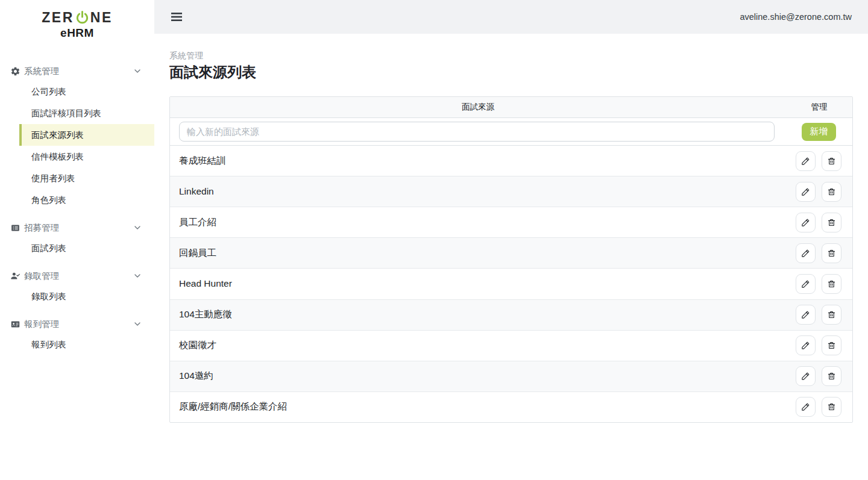 Image resolution: width=868 pixels, height=480 pixels. I want to click on add-source-row: 新增, so click(511, 132).